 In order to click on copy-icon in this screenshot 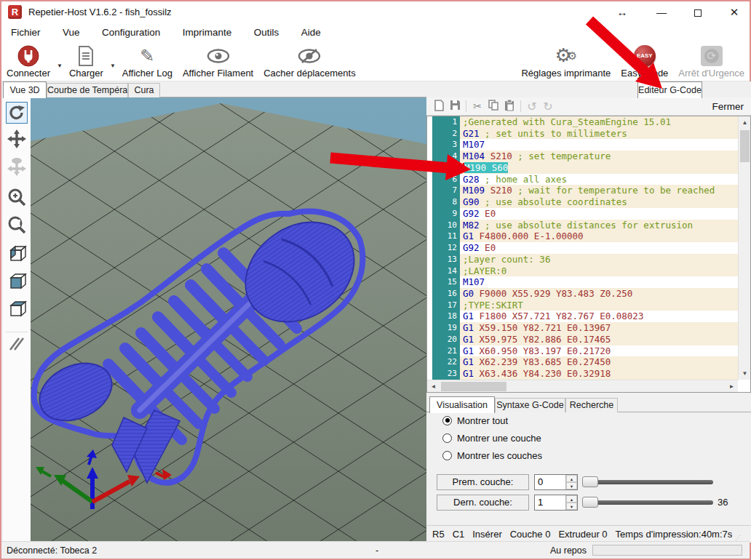, I will do `click(493, 106)`.